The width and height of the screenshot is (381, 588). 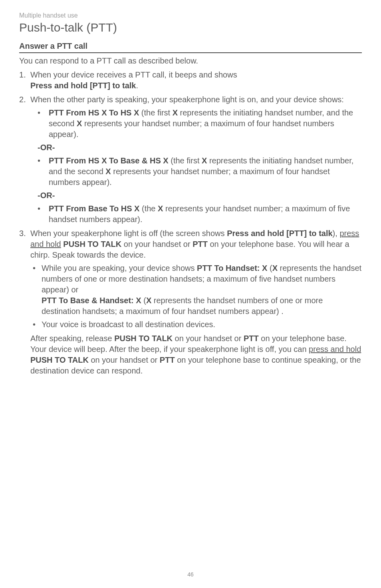 I want to click on s3b1-x2: X, so click(x=149, y=300).